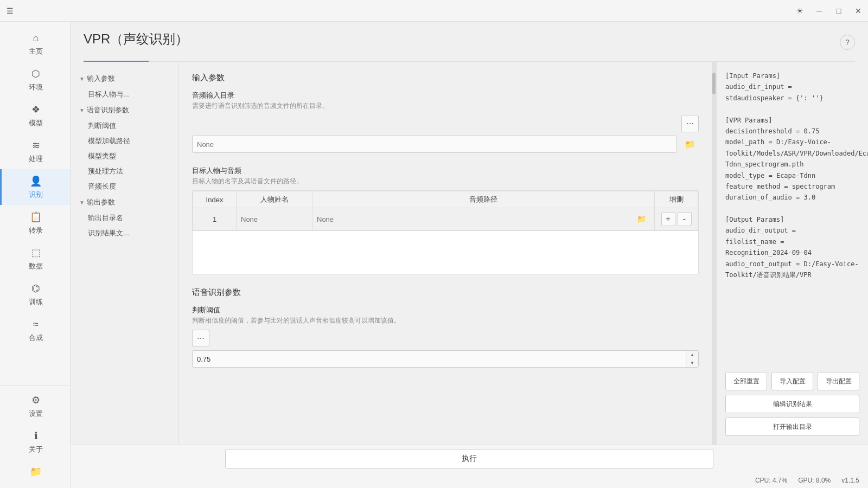 The height and width of the screenshot is (488, 868). Describe the element at coordinates (469, 458) in the screenshot. I see `execute-bar: 执行` at that location.